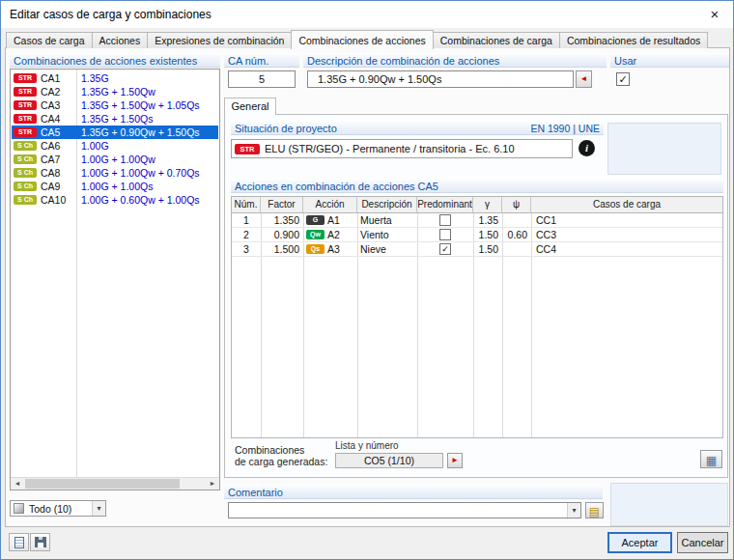 The image size is (734, 560). What do you see at coordinates (246, 220) in the screenshot?
I see `row-num: 1` at bounding box center [246, 220].